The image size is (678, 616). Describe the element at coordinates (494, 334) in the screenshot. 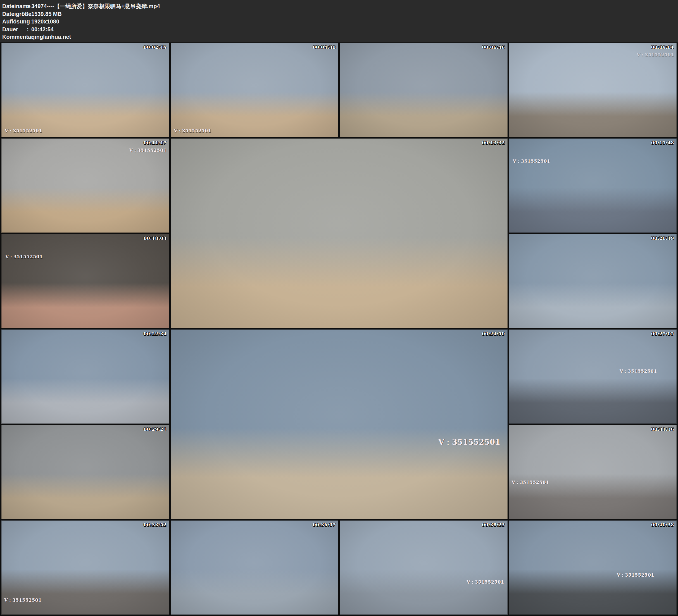

I see `timestamp-overlay: 00:24:50` at that location.